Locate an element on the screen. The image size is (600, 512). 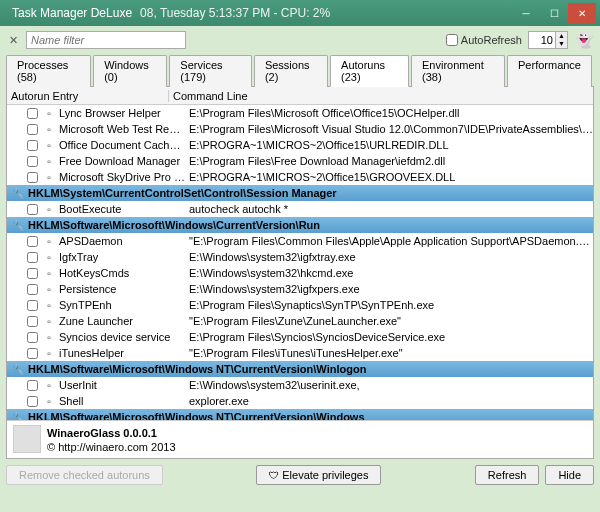
remove-checked-button: Remove checked autoruns is located at coordinates (84, 475).